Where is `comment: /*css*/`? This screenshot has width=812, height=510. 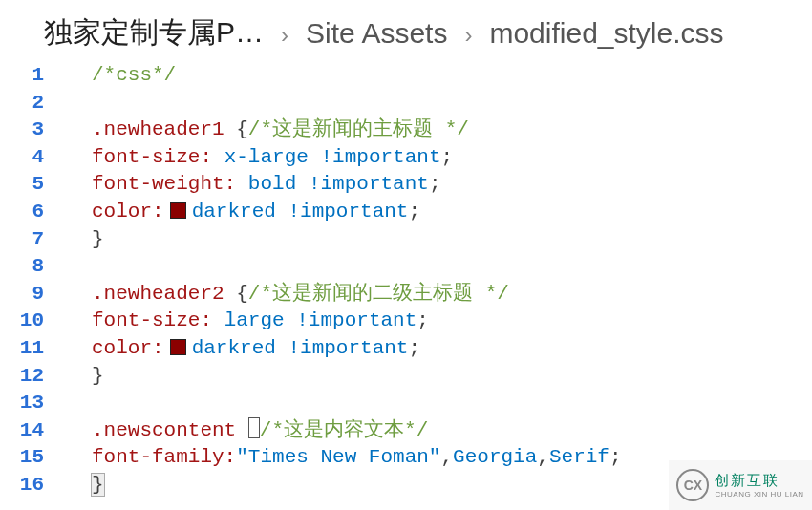 comment: /*css*/ is located at coordinates (134, 74).